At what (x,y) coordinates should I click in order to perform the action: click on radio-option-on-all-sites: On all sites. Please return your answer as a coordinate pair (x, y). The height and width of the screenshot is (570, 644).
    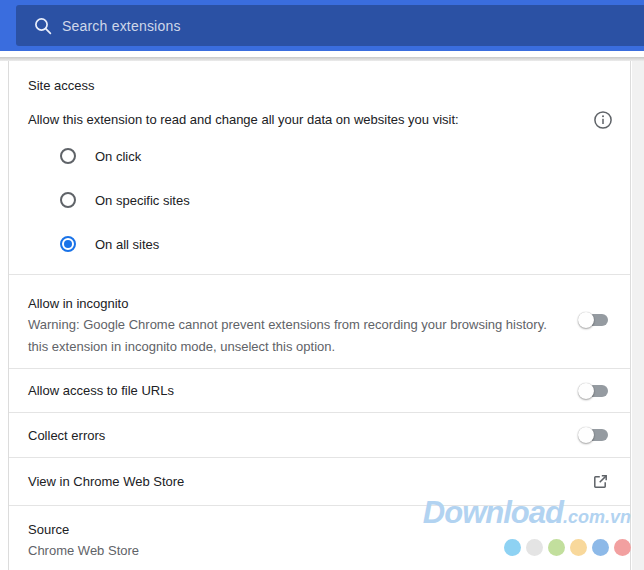
    Looking at the image, I should click on (320, 244).